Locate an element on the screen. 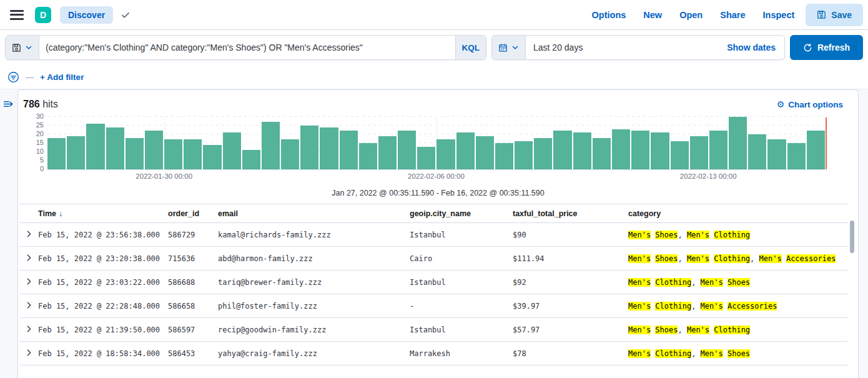  highlighted-term: Shoes is located at coordinates (666, 259).